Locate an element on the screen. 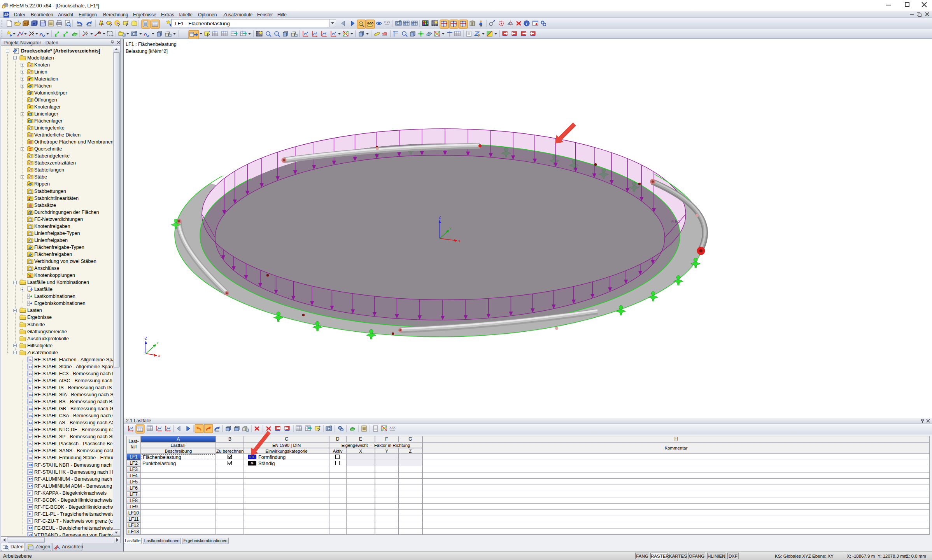 The height and width of the screenshot is (560, 932). svg-text: PL is located at coordinates (30, 444).